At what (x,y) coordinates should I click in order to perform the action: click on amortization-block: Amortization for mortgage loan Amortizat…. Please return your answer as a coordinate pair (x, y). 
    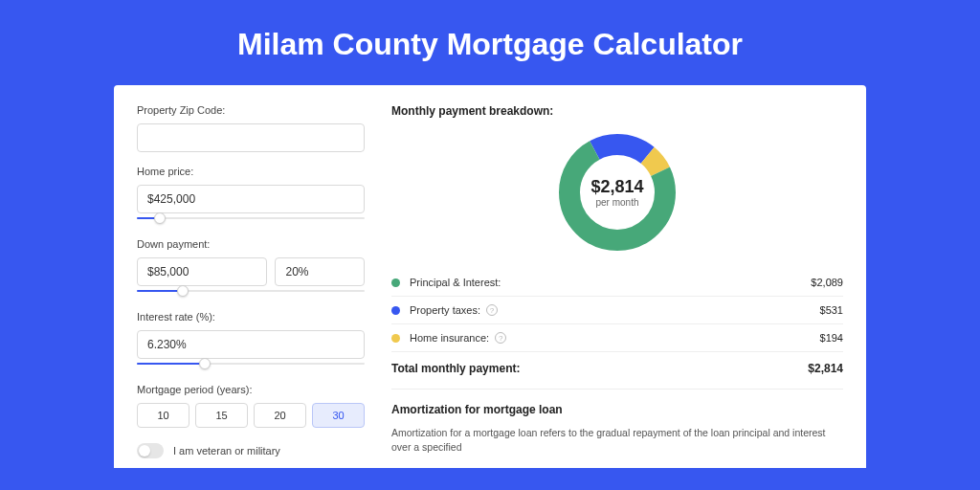
    Looking at the image, I should click on (617, 421).